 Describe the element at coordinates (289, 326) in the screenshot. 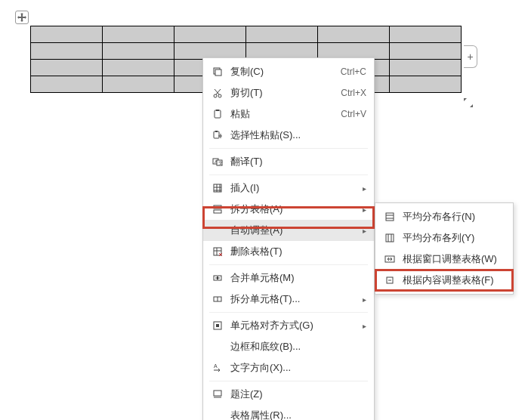

I see `menu-cell-align: 单元格对齐方式(G) ▸` at that location.